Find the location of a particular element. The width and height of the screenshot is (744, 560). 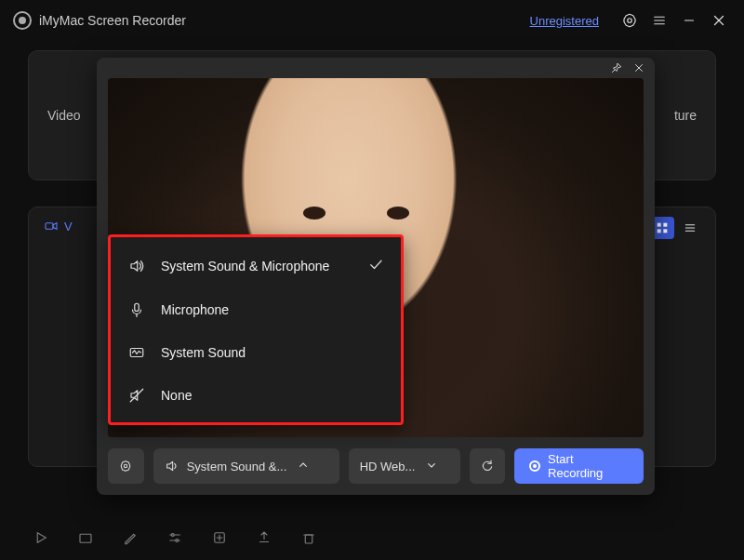

record-icon is located at coordinates (535, 466).